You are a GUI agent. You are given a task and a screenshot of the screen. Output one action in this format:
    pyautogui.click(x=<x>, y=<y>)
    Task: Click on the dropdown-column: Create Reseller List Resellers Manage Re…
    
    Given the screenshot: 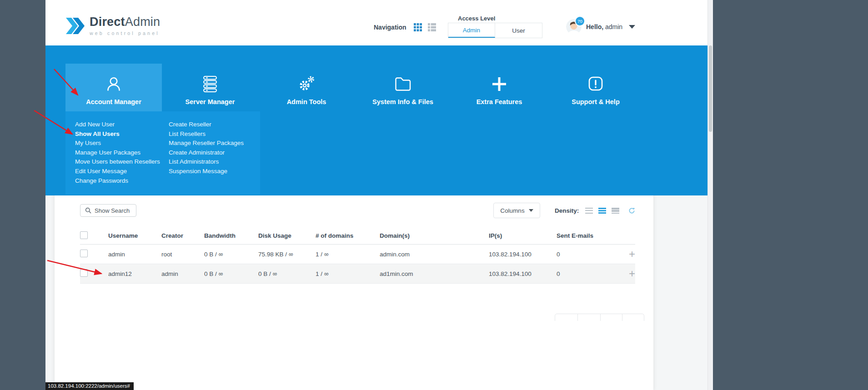 What is the action you would take?
    pyautogui.click(x=215, y=157)
    